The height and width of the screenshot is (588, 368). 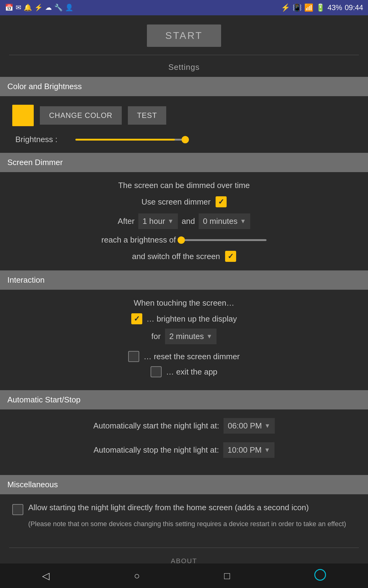 I want to click on interaction-header: Interaction, so click(x=184, y=280).